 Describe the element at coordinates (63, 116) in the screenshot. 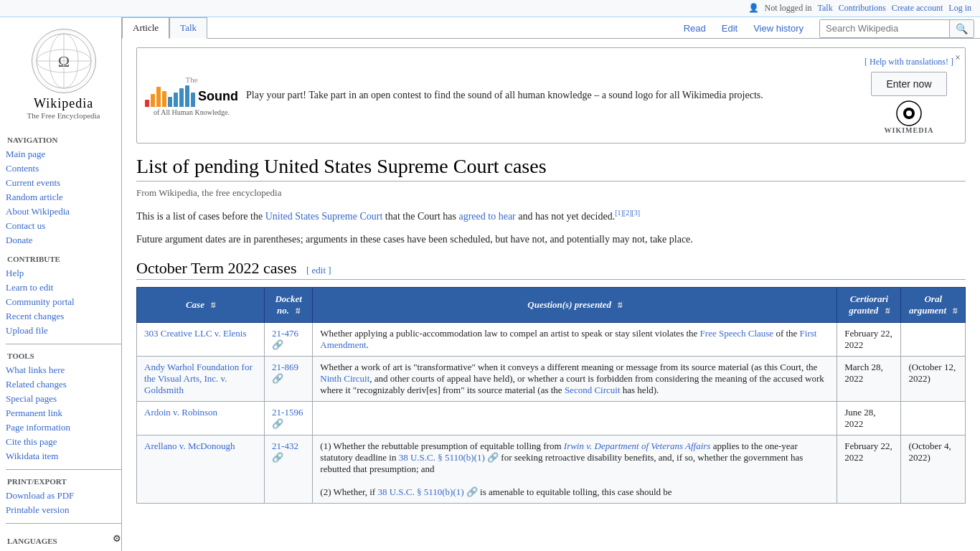

I see `site-tagline: The Free Encyclopedia` at that location.